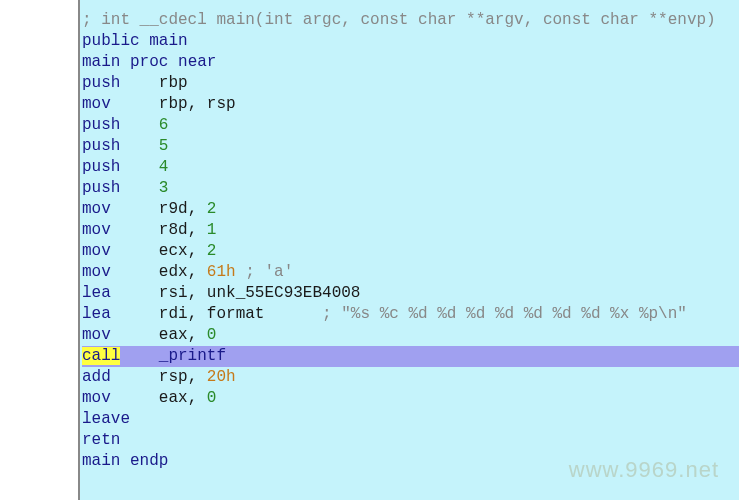 The image size is (739, 500). I want to click on instruction-line: push rbp, so click(410, 84).